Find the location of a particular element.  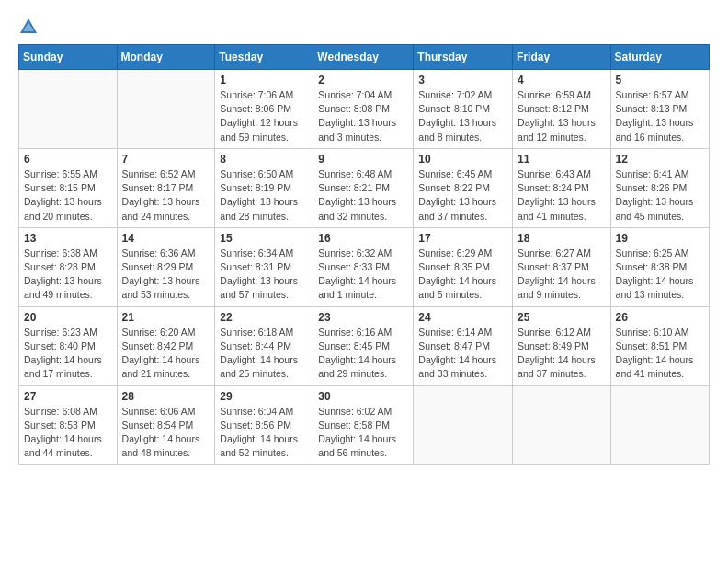

day-number: 3 is located at coordinates (463, 80).